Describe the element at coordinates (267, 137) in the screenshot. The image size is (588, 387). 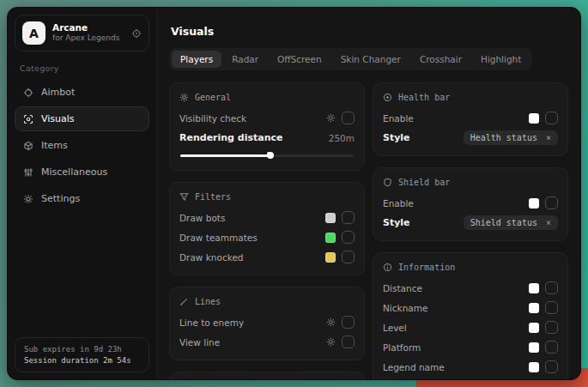
I see `setting-row: Rendering distance 250m` at that location.